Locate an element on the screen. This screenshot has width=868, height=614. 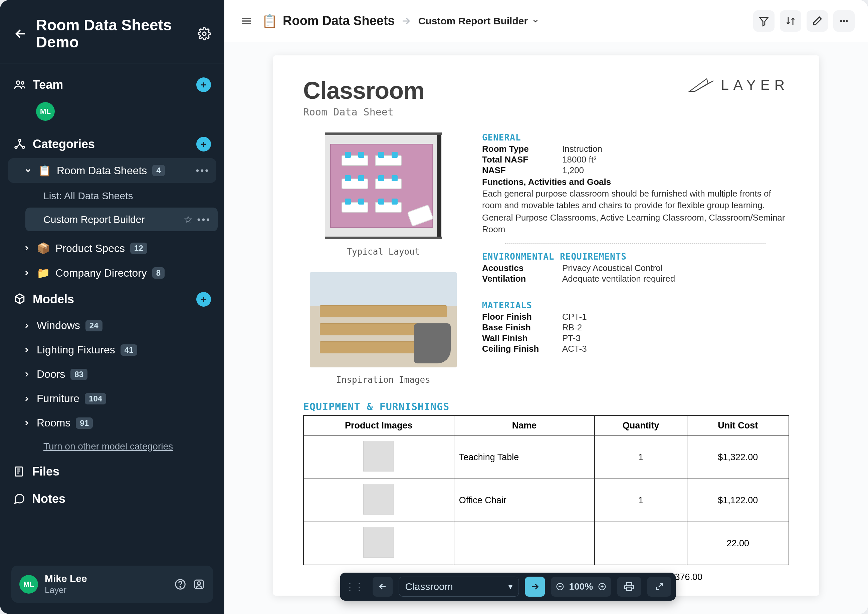
clipboard-icon: 📋 is located at coordinates (270, 21).